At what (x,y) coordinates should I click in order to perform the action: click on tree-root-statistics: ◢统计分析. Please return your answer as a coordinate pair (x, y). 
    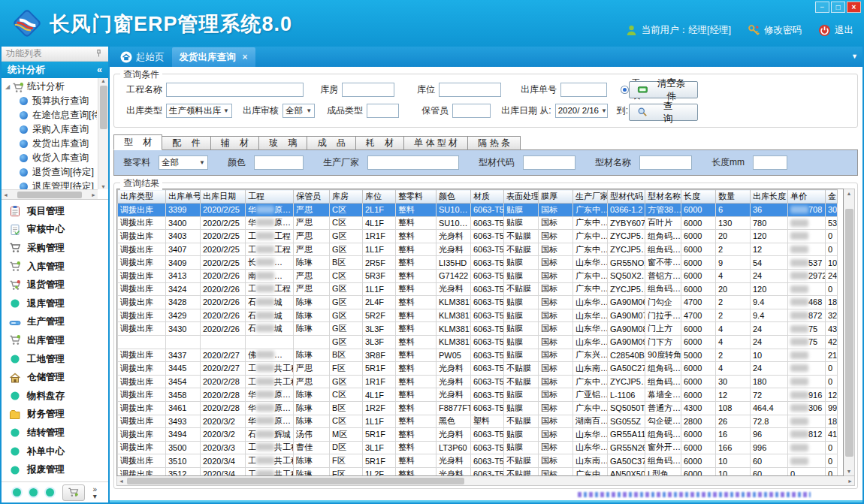
    Looking at the image, I should click on (50, 87).